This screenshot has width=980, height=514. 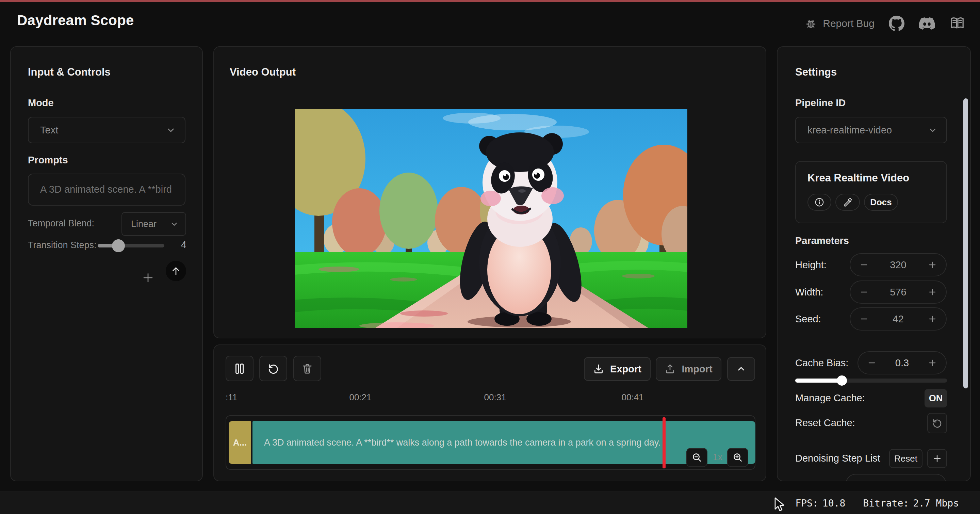 I want to click on time-marker: :11, so click(x=231, y=397).